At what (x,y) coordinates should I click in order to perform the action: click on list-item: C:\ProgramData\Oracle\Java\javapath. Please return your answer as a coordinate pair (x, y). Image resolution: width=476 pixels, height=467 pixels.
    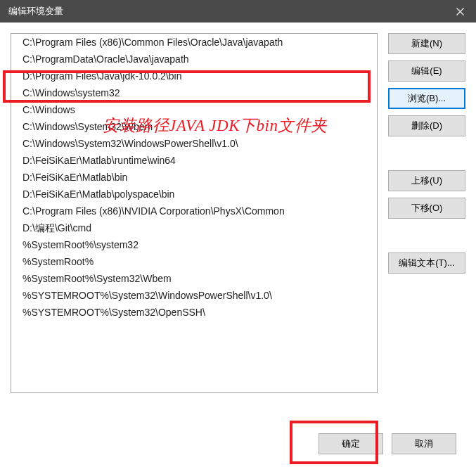
    Looking at the image, I should click on (194, 59).